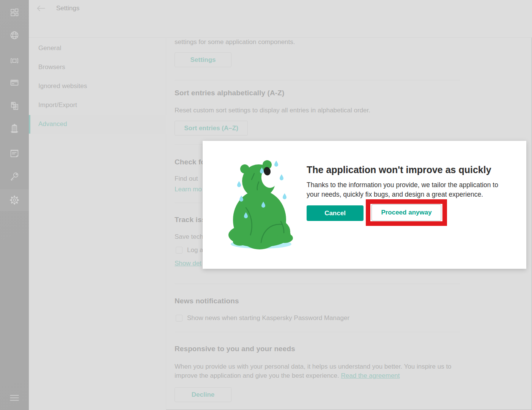 Image resolution: width=532 pixels, height=410 pixels. Describe the element at coordinates (409, 190) in the screenshot. I see `dialog-body: Thanks to the information you provide, w…` at that location.